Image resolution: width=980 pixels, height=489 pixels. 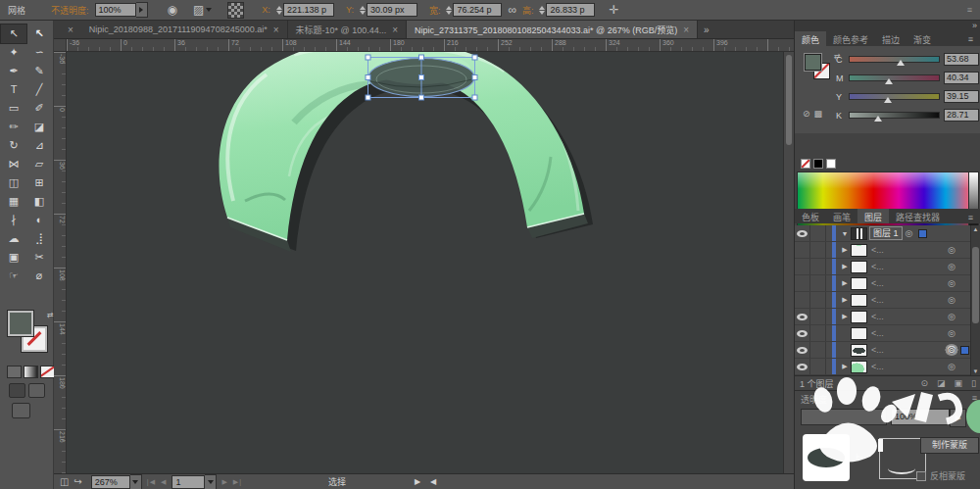 What do you see at coordinates (39, 53) in the screenshot?
I see `lasso-tool: ∽` at bounding box center [39, 53].